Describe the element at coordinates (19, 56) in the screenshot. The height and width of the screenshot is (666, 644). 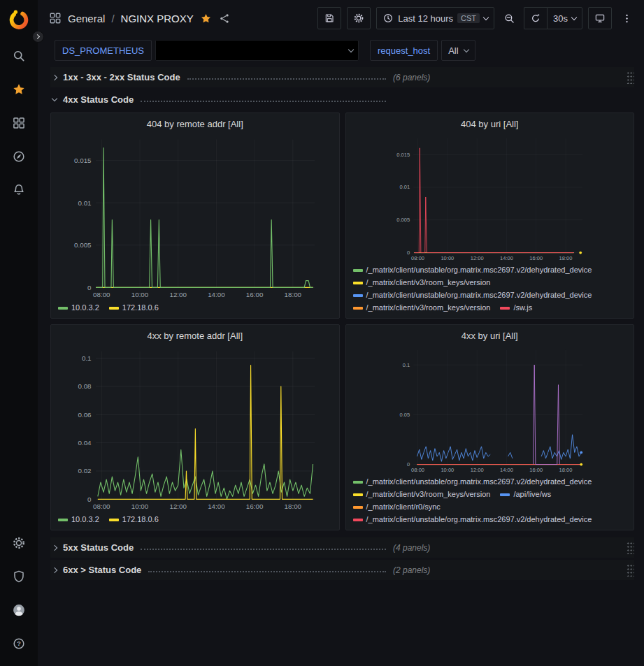
I see `sidebar-item-search` at that location.